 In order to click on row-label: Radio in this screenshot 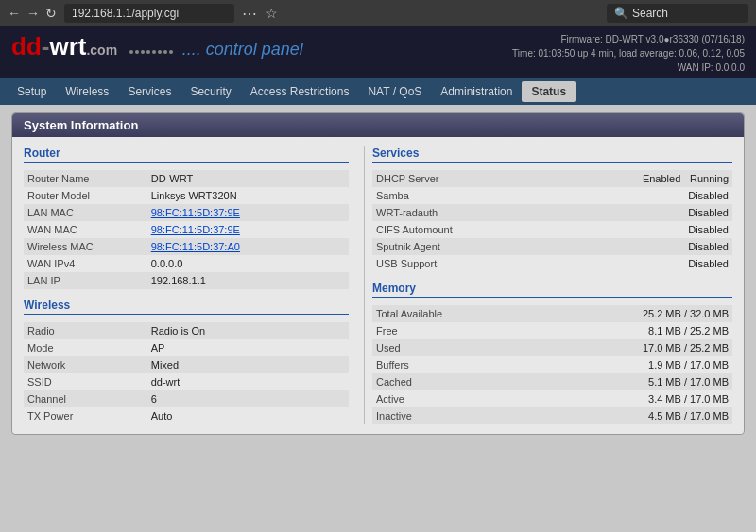, I will do `click(85, 331)`.